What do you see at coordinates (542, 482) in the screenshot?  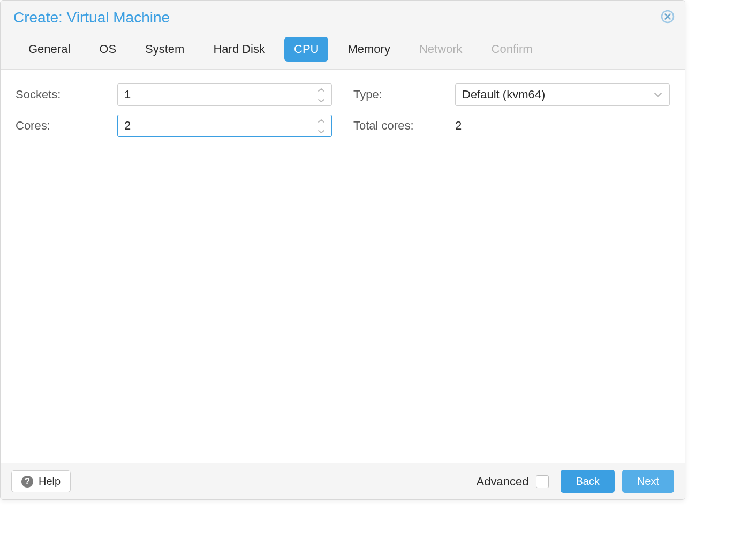 I see `advanced-checkbox` at bounding box center [542, 482].